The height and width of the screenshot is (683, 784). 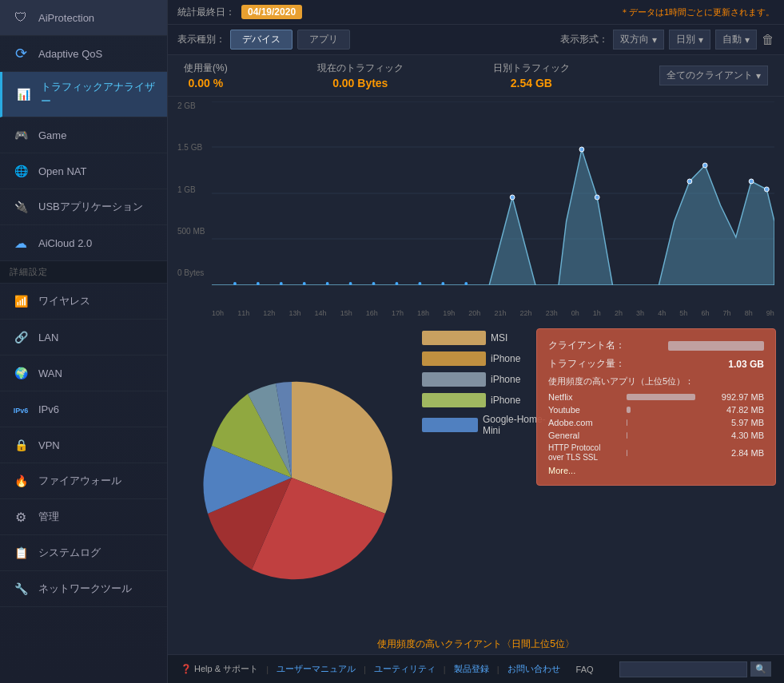 I want to click on sidebar-item-traffic-analyzer: トラフィックアナライザー, so click(x=83, y=94).